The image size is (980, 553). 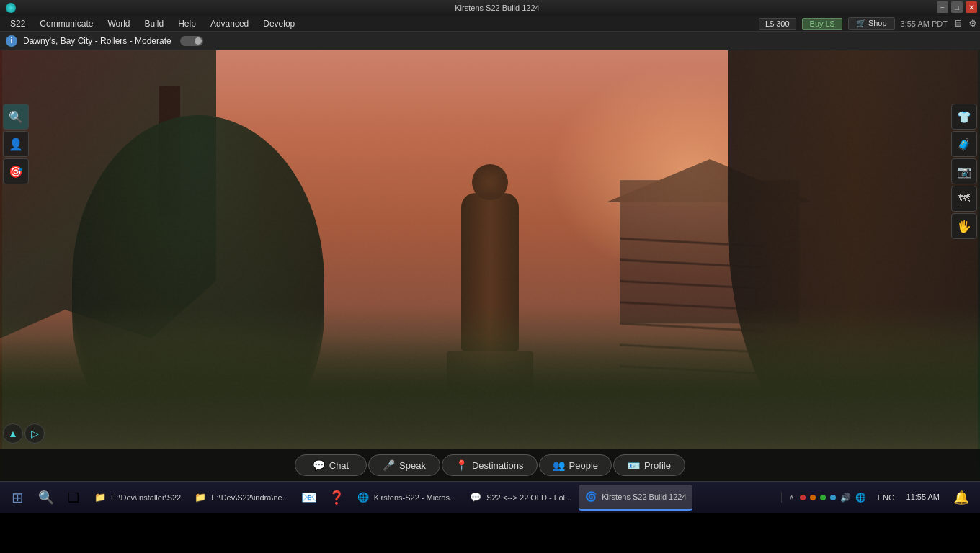 I want to click on explorer1-icon: 📁, so click(x=100, y=498).